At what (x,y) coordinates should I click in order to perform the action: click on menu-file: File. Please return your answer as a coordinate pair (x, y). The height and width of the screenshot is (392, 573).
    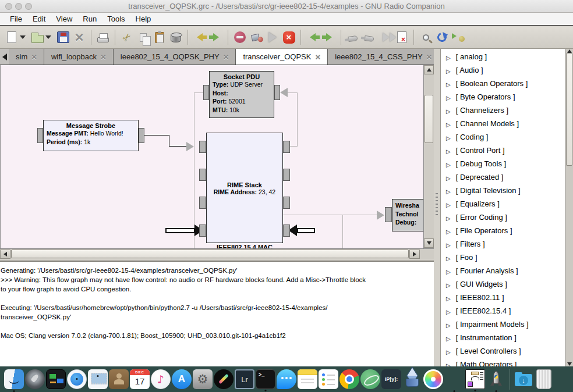
    Looking at the image, I should click on (16, 19).